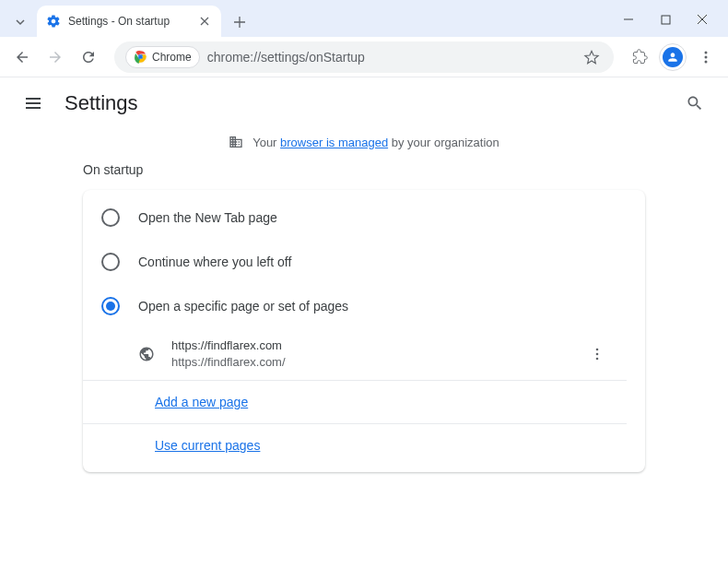 The image size is (728, 580). I want to click on chevron-down-icon, so click(20, 22).